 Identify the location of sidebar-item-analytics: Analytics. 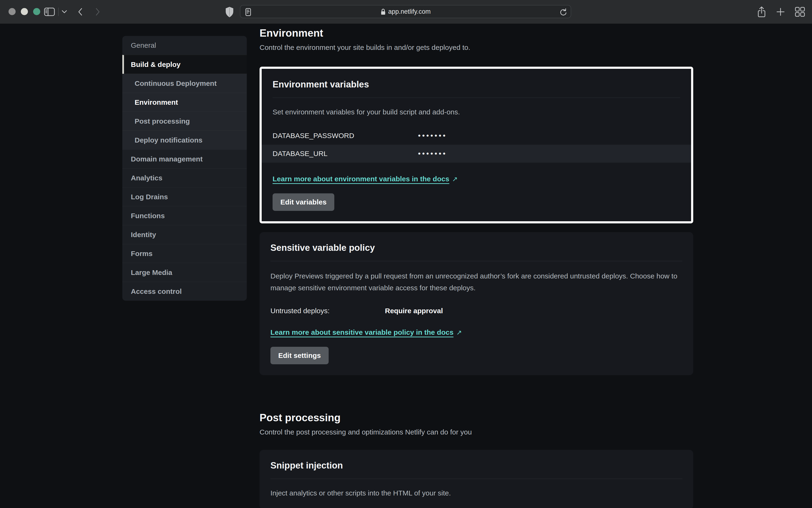
(185, 178).